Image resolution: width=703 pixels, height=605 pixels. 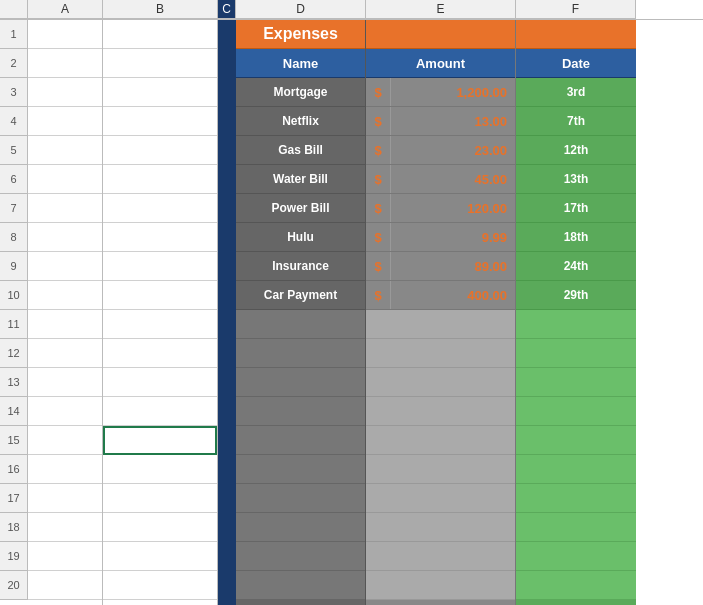 What do you see at coordinates (14, 122) in the screenshot?
I see `row-num-4: 4` at bounding box center [14, 122].